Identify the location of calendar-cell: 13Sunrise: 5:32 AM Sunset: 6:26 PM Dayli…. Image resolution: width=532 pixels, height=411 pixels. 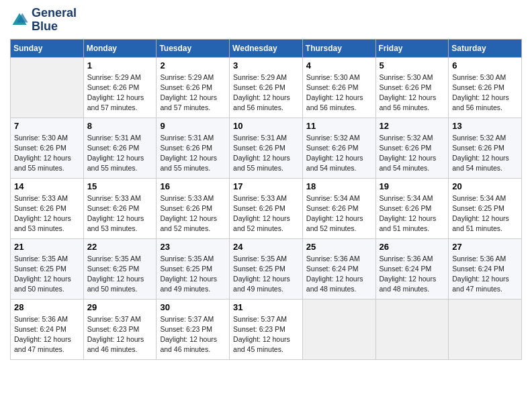
(485, 148).